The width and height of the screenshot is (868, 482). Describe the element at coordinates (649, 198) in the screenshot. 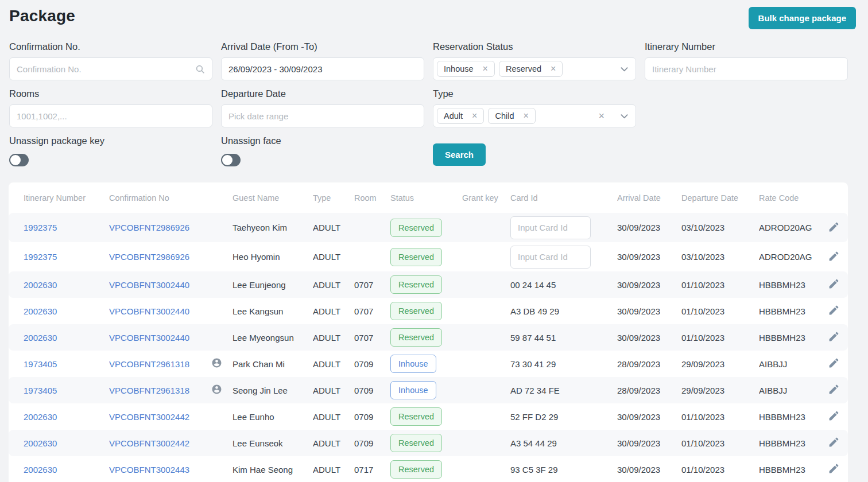

I see `col-arrival-date: Arrival Date` at that location.